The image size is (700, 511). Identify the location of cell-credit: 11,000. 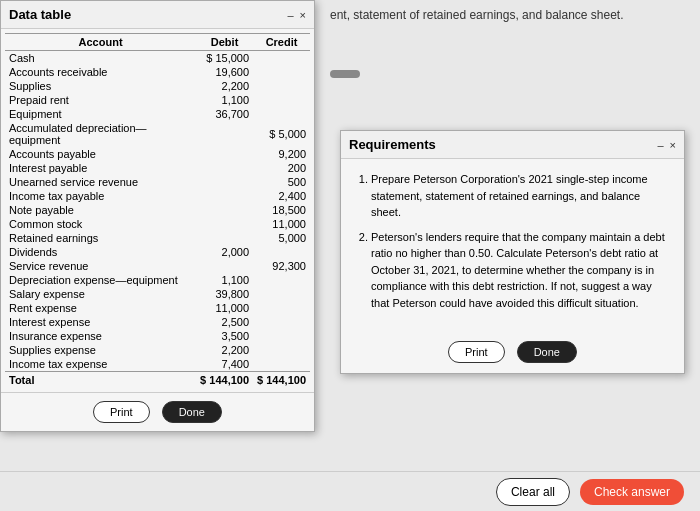
(282, 224).